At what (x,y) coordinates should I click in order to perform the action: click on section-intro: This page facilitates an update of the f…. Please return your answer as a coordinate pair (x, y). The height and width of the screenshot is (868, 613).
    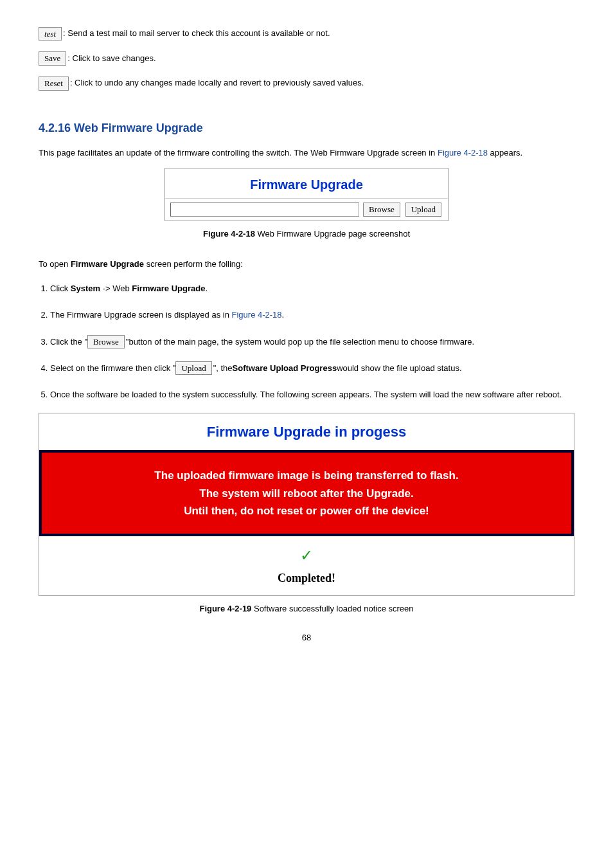
    Looking at the image, I should click on (306, 153).